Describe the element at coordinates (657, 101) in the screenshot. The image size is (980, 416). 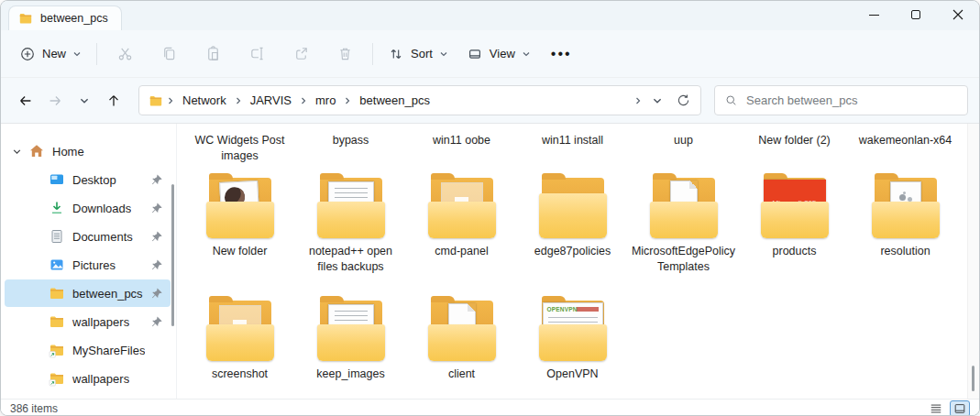
I see `address-dropdown-button` at that location.